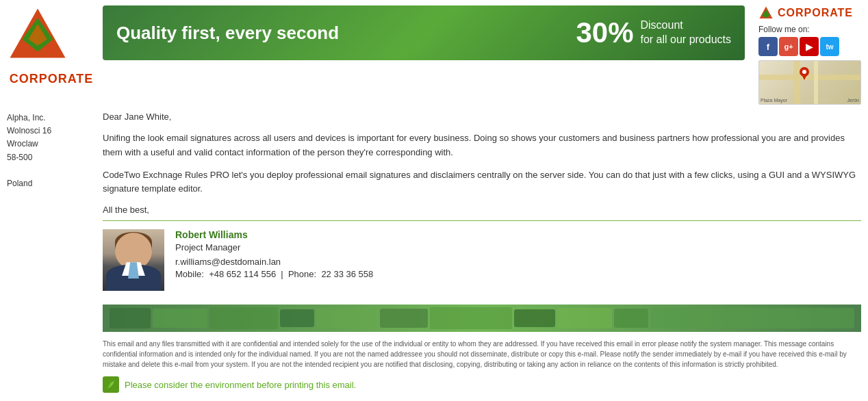 This screenshot has width=868, height=401. Describe the element at coordinates (604, 33) in the screenshot. I see `discount-percent: 30%` at that location.